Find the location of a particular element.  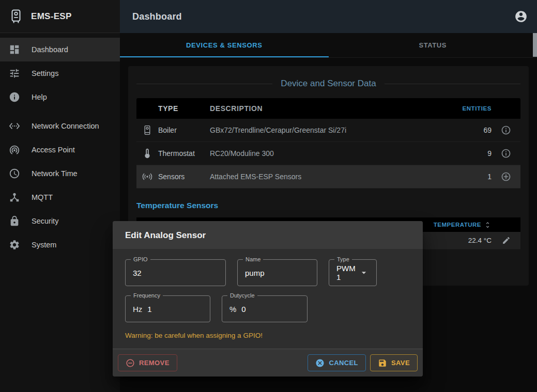

dutycycle-field: Dutycycle % 0 is located at coordinates (265, 309).